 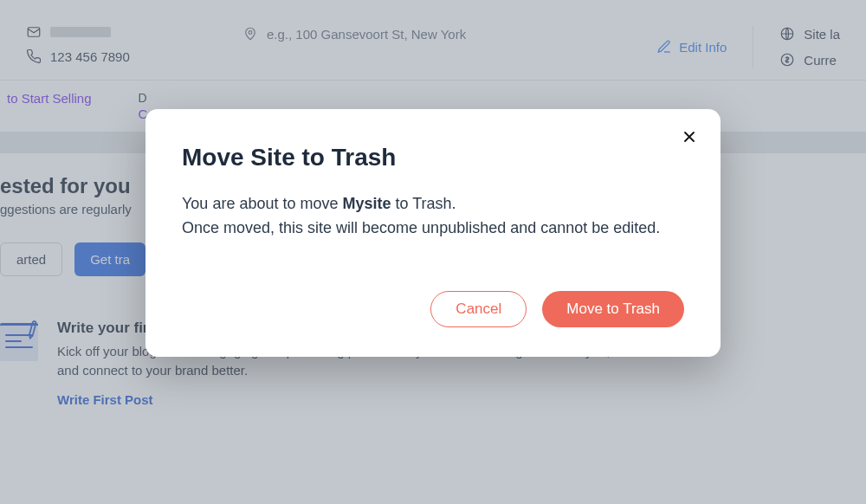 What do you see at coordinates (366, 204) in the screenshot?
I see `modal-site-name: Mysite` at bounding box center [366, 204].